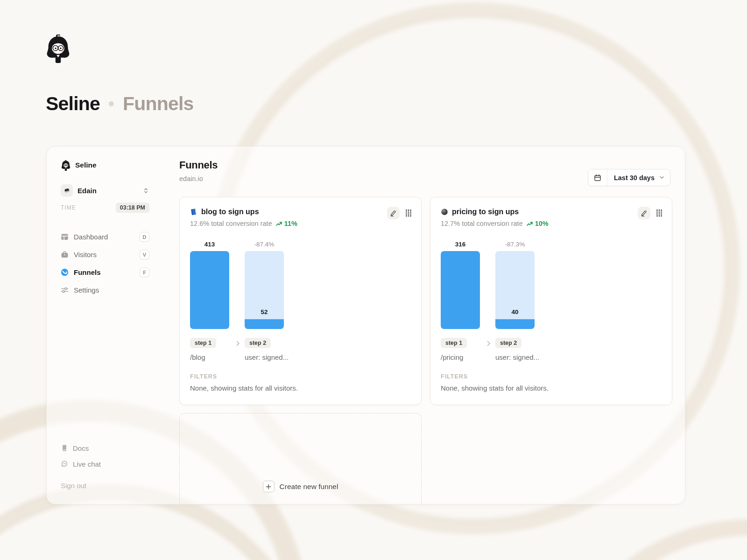 The image size is (747, 560). What do you see at coordinates (551, 304) in the screenshot?
I see `funnel-chart: 316 step 1 /pricing -87.3%` at bounding box center [551, 304].